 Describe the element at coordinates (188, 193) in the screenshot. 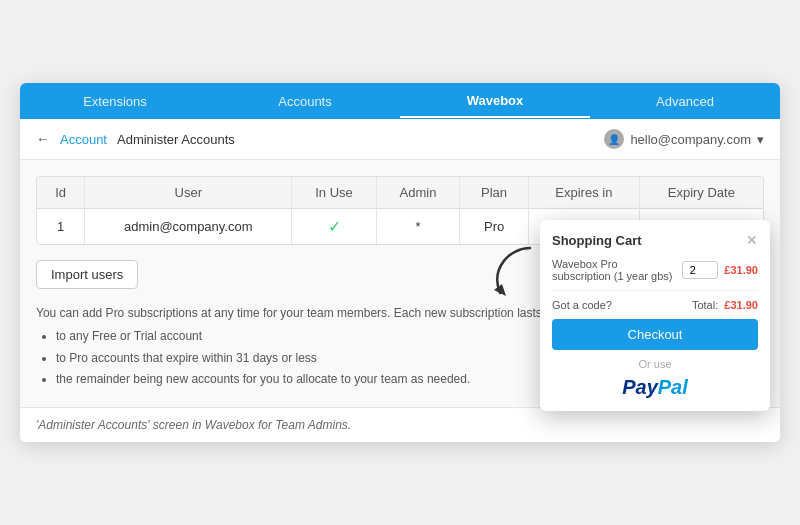

I see `col-user: User` at that location.